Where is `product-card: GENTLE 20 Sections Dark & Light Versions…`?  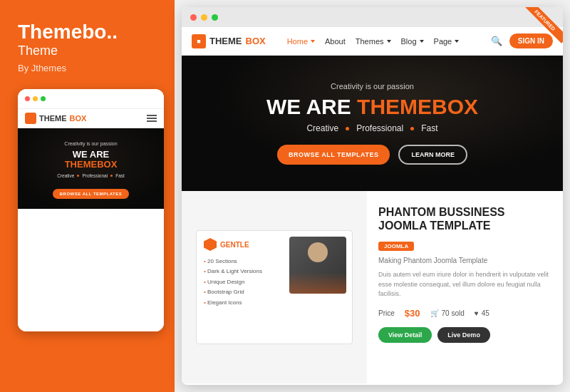
product-card: GENTLE 20 Sections Dark & Light Versions… is located at coordinates (274, 287).